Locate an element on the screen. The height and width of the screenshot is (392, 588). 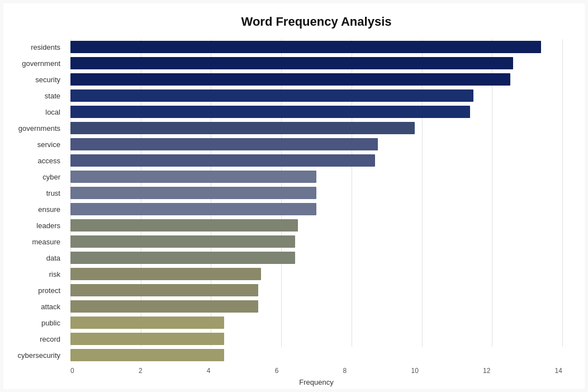
x-tick: 6 is located at coordinates (277, 371).